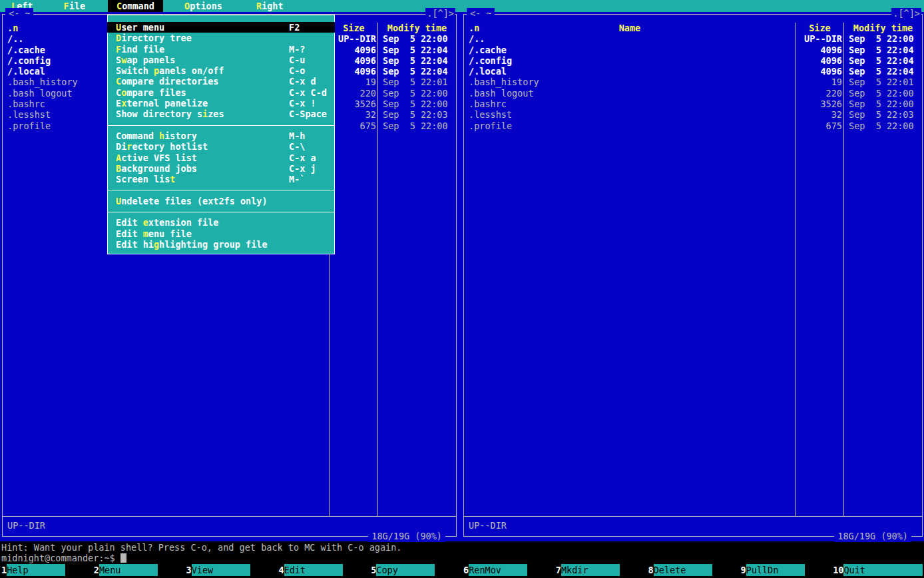 The height and width of the screenshot is (578, 924). I want to click on menubar-item-options: Options, so click(204, 6).